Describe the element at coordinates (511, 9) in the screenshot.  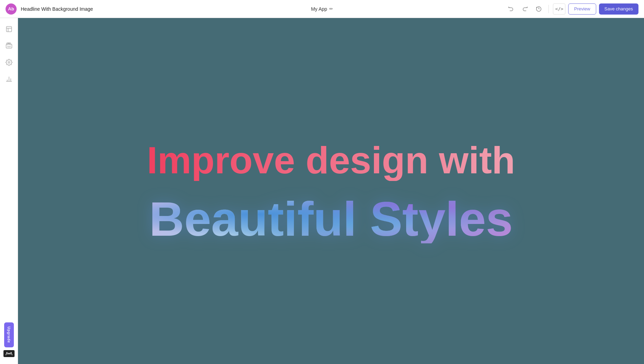
I see `undo-icon` at that location.